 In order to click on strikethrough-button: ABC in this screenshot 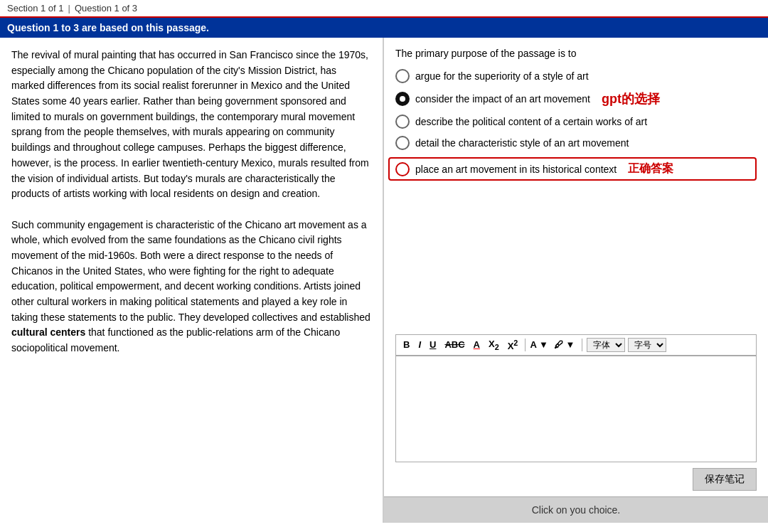, I will do `click(454, 344)`.